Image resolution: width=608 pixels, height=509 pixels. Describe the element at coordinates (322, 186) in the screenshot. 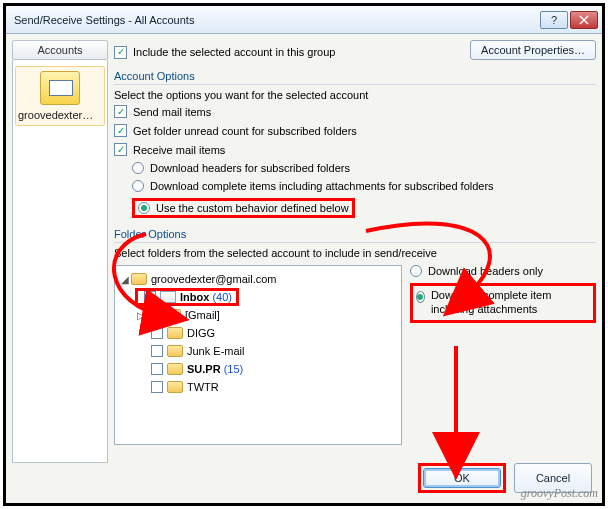

I see `radio-download-complete-subscribed-label: Download complete items including attach…` at that location.